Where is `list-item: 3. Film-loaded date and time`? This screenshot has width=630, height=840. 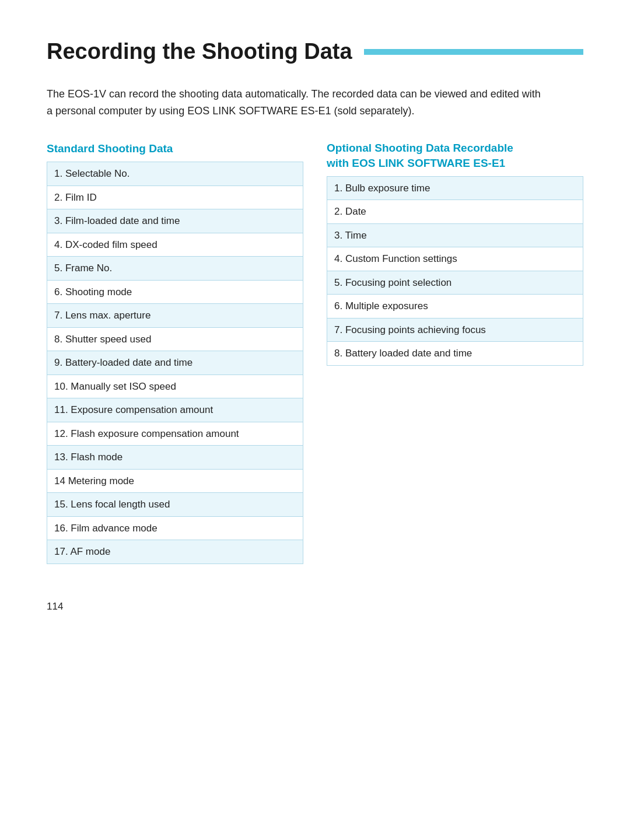
list-item: 3. Film-loaded date and time is located at coordinates (175, 222).